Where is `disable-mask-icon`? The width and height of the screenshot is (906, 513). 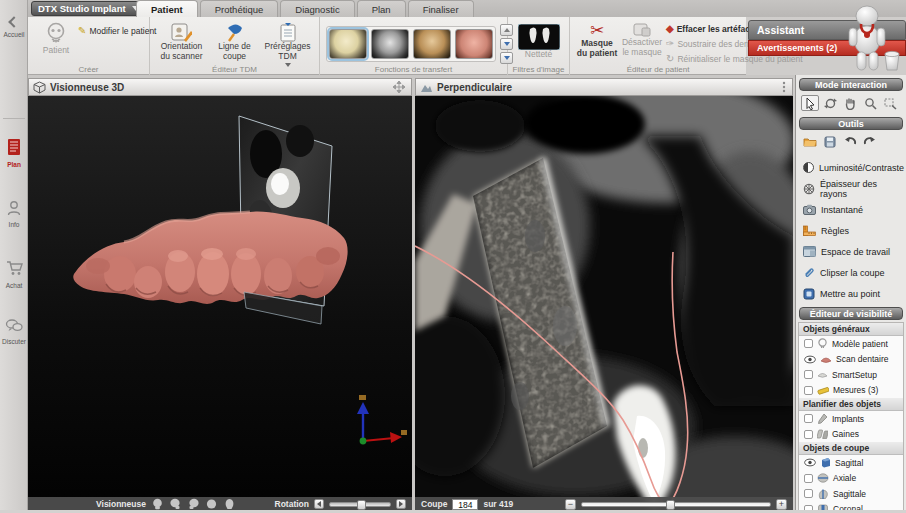 disable-mask-icon is located at coordinates (642, 30).